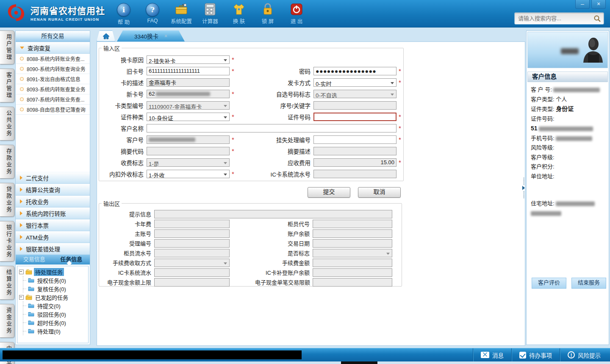 The height and width of the screenshot is (364, 610). Describe the element at coordinates (56, 306) in the screenshot. I see `tree-node-to-submit: 待提交(0)` at that location.